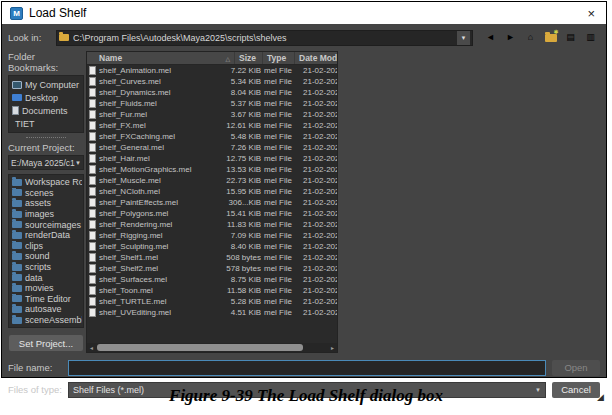 This screenshot has height=415, width=612. I want to click on toolbar-icon: ▥, so click(590, 38).